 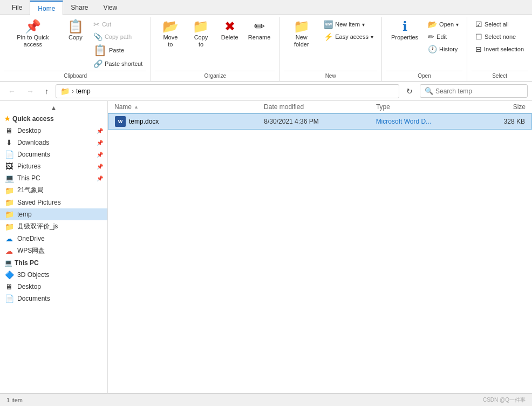 I want to click on properties-icon: ℹ, so click(x=405, y=26).